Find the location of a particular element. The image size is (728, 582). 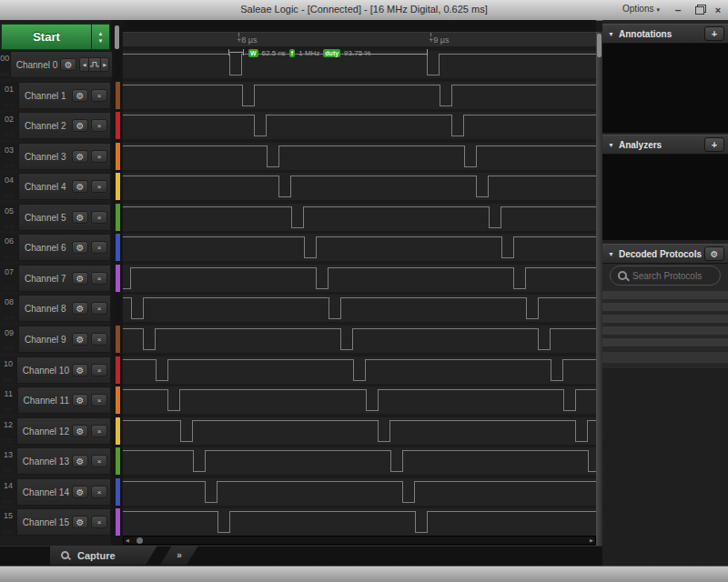

capture-options-spinner: ▲ ▼ is located at coordinates (100, 36).